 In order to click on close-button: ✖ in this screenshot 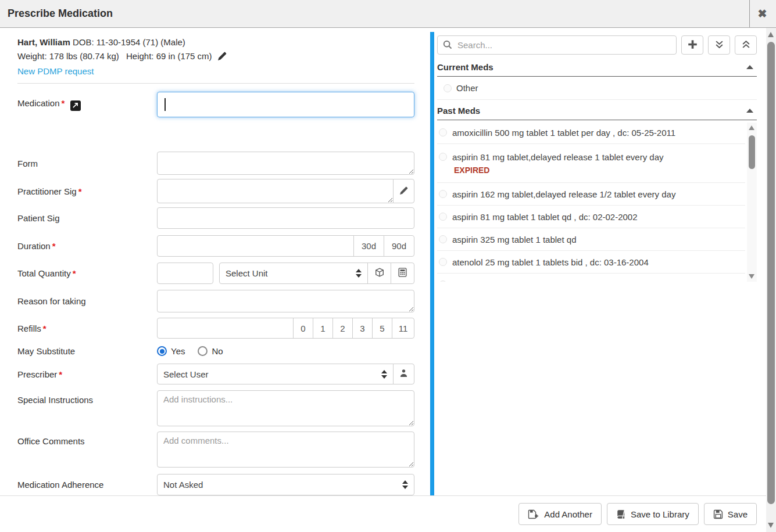, I will do `click(762, 14)`.